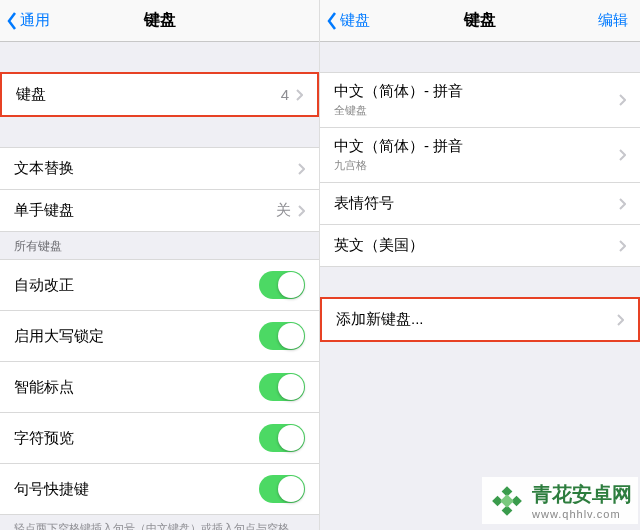 The width and height of the screenshot is (640, 530). I want to click on section-all-keyboards: 所有键盘, so click(160, 246).